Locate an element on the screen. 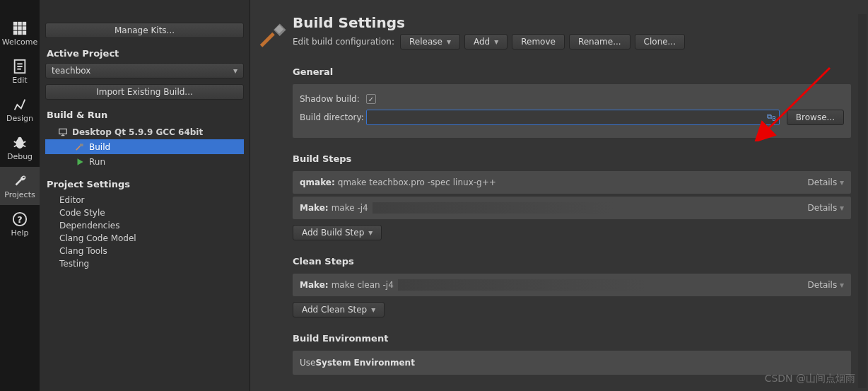 This screenshot has width=868, height=391. kit-item: Desktop Qt 5.9.9 GCC 64bit is located at coordinates (144, 132).